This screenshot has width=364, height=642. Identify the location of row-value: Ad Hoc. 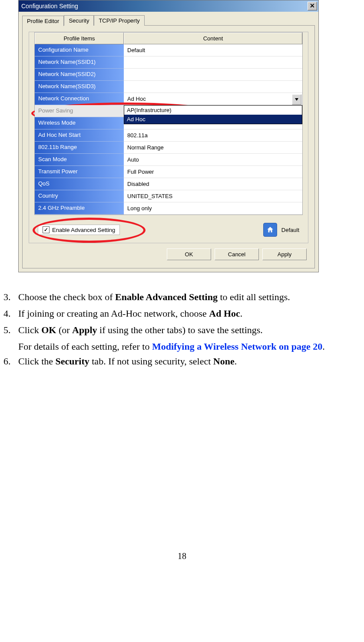
(213, 99).